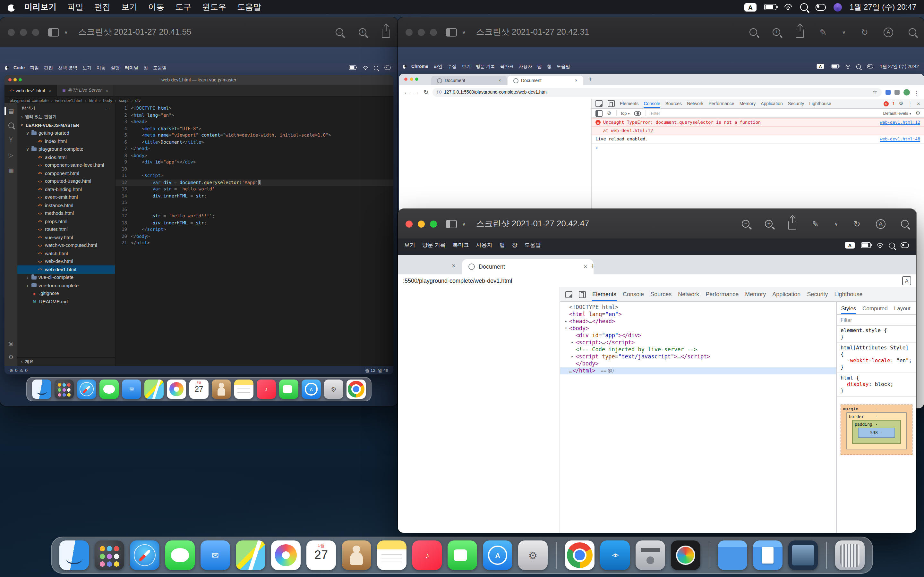 The image size is (924, 577). I want to click on dom-node: <!DOCTYPE html>, so click(698, 308).